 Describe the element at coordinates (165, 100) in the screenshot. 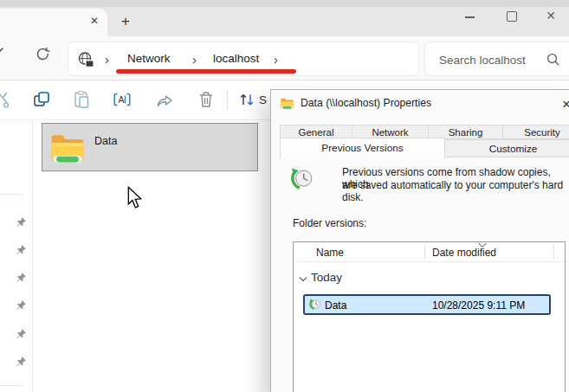

I see `share-icon` at that location.